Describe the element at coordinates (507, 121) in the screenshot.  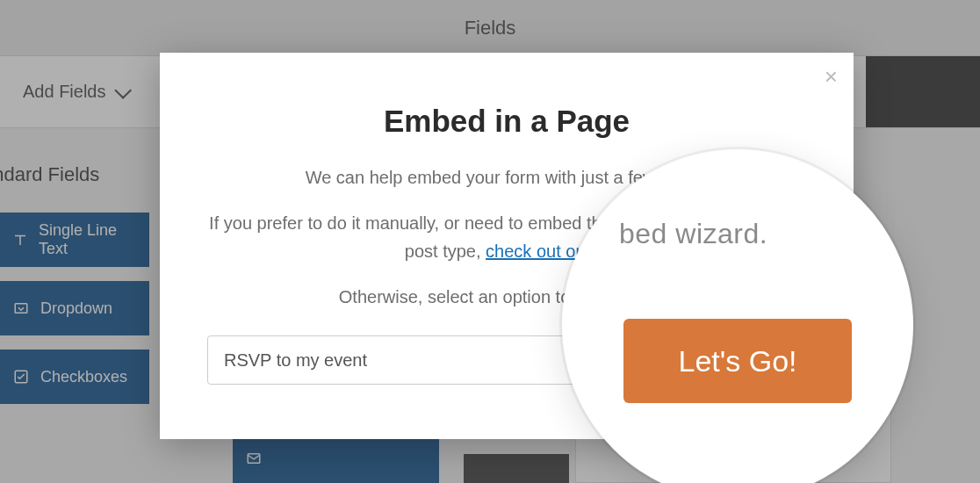
I see `modal-title: Embed in a Page` at that location.